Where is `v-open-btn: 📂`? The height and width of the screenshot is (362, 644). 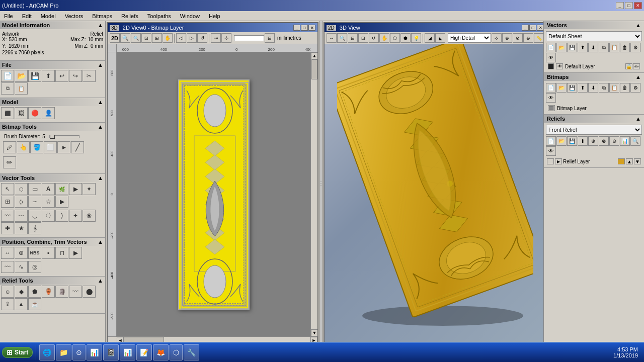 v-open-btn: 📂 is located at coordinates (561, 47).